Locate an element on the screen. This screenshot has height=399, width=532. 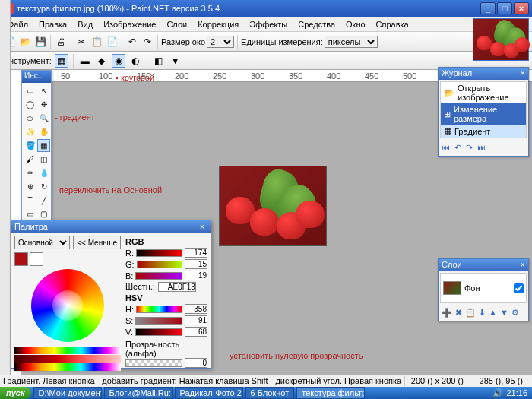
recolor-tool: ↻ is located at coordinates (44, 187).